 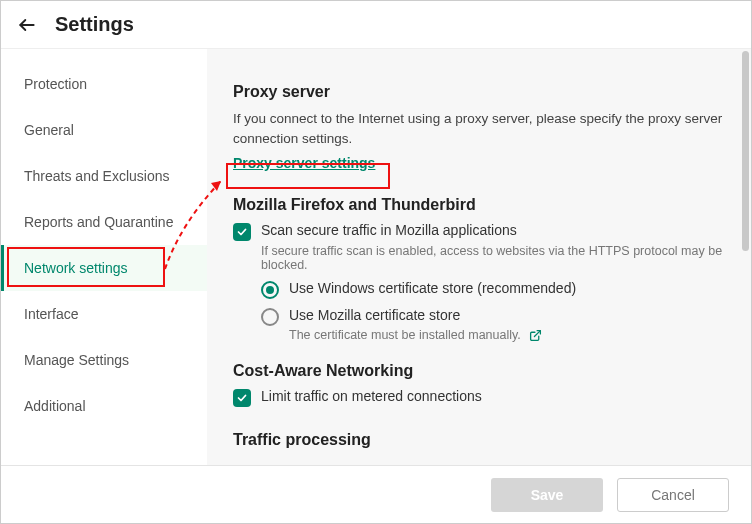 I want to click on proxy-section-desc: If you connect to the Internet using a p…, so click(x=479, y=128).